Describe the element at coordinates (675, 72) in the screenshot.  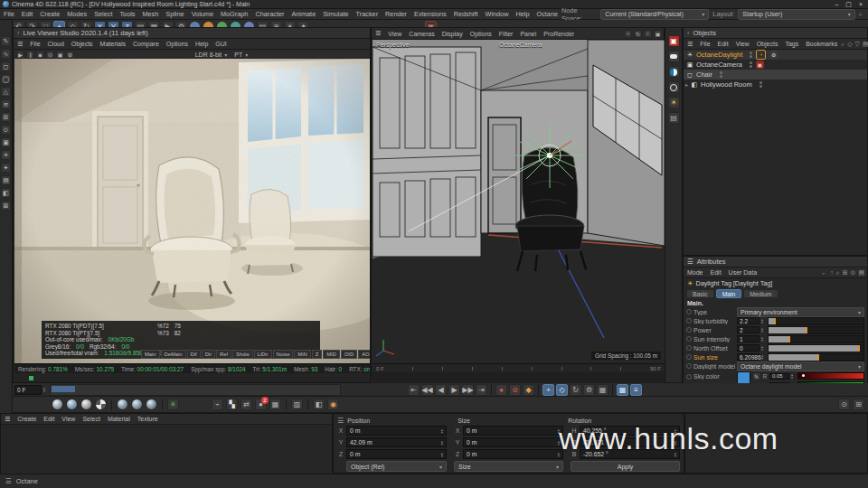
I see `octane-contrast-icon` at that location.